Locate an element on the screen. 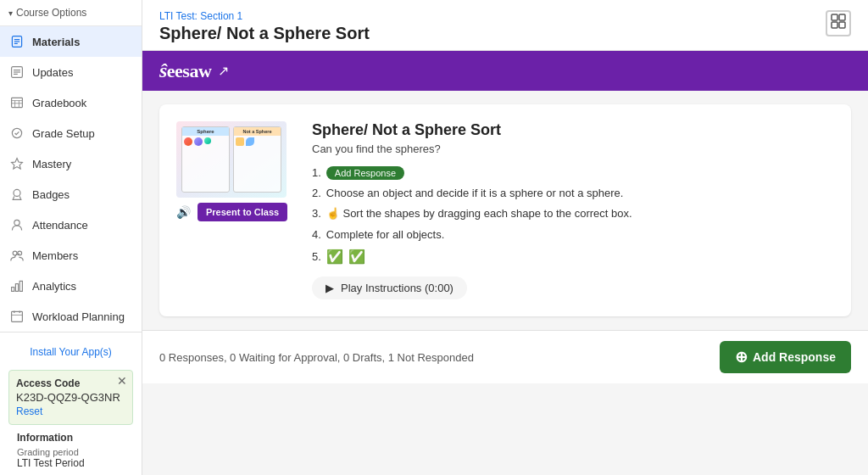 This screenshot has height=475, width=868. grading-period-value: LTI Test Period is located at coordinates (71, 463).